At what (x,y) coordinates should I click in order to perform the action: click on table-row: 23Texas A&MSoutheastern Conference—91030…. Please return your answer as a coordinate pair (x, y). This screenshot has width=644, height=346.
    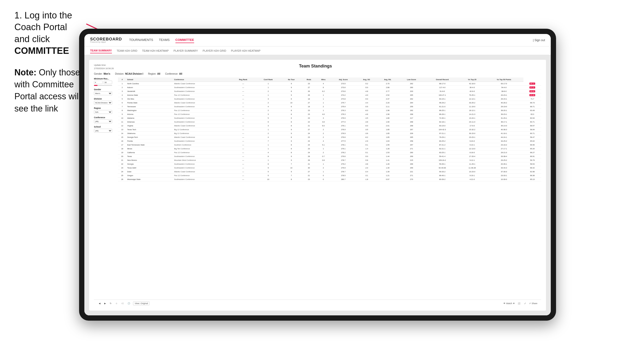
    Looking at the image, I should click on (330, 168).